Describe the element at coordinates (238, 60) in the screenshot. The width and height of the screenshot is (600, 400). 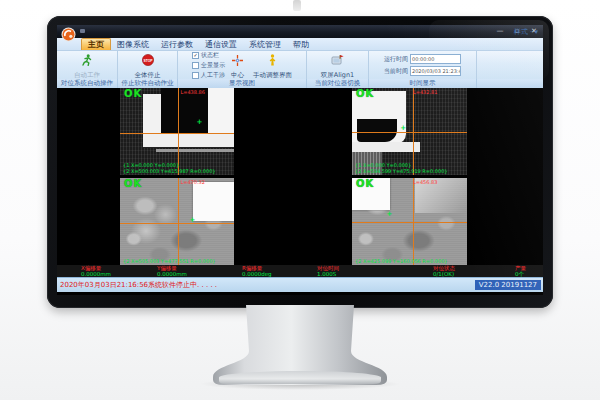
I see `crosshair-icon` at that location.